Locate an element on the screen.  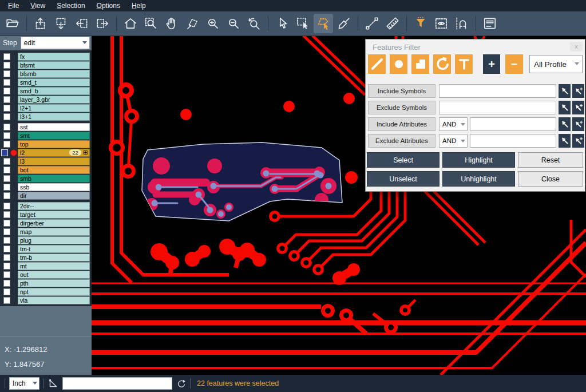
exclude-attributes-button: Exclude Attributes is located at coordinates (402, 141).